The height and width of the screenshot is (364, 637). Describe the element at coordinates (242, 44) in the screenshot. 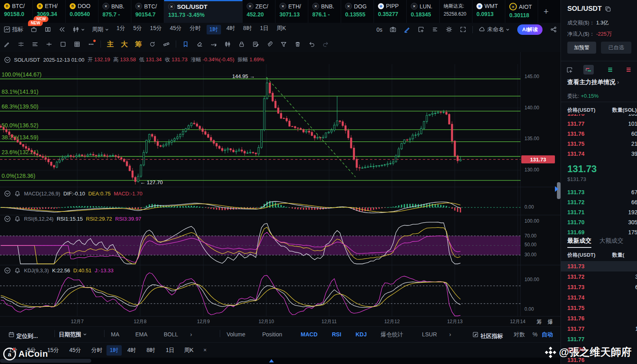

I see `lock-icon` at that location.